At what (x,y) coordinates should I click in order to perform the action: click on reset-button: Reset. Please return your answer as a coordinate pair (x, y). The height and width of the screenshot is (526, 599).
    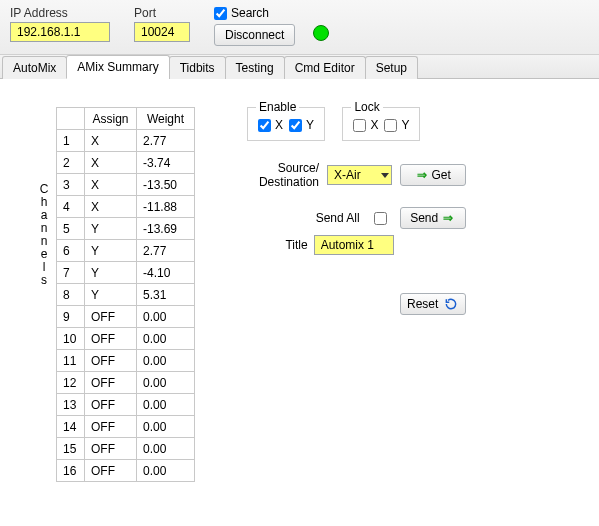
    Looking at the image, I should click on (433, 304).